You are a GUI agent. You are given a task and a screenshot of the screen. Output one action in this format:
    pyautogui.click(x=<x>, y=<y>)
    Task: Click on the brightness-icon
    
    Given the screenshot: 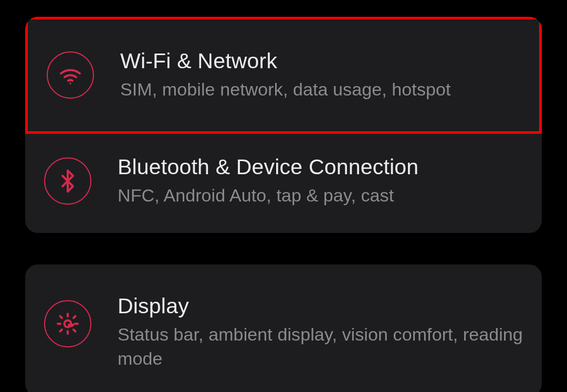 What is the action you would take?
    pyautogui.click(x=68, y=324)
    